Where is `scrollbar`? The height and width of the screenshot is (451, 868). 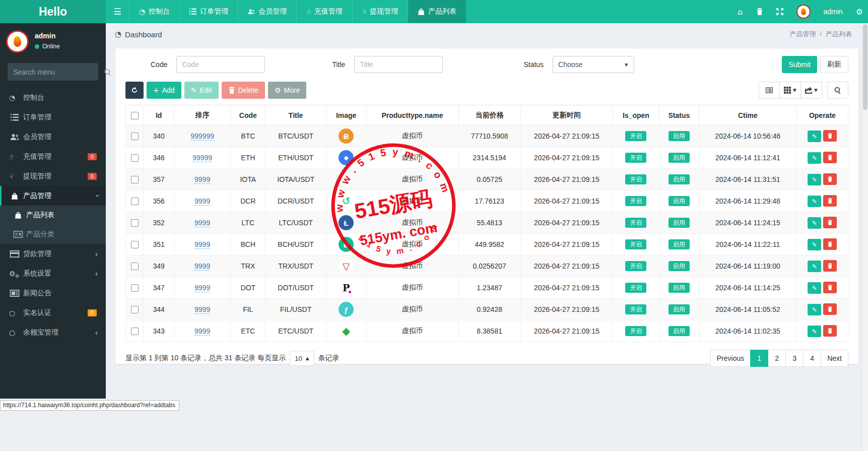
scrollbar is located at coordinates (865, 237).